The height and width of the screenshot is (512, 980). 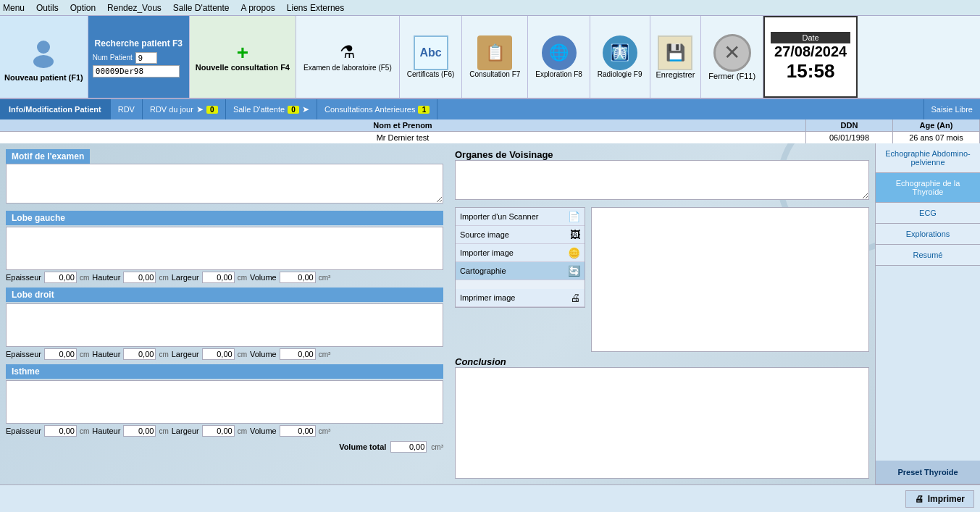 I want to click on menu-item-liens: Liens Externes, so click(x=316, y=8).